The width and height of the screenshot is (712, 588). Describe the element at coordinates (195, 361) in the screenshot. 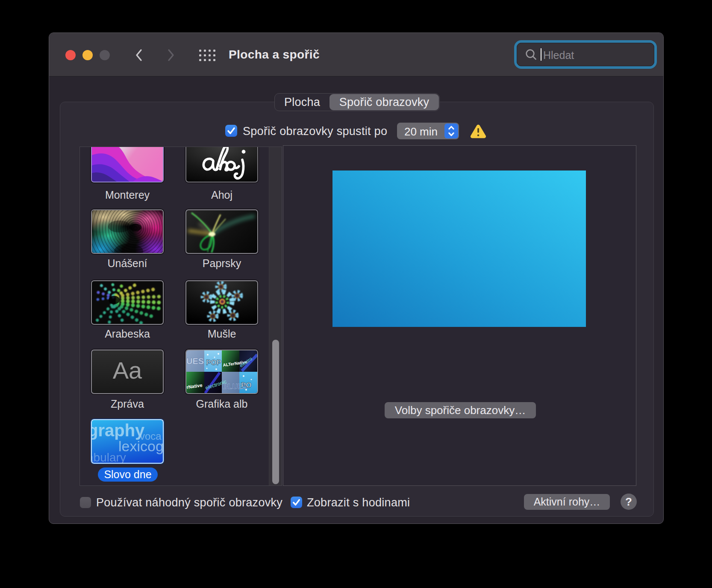

I see `svg-text: UES` at that location.